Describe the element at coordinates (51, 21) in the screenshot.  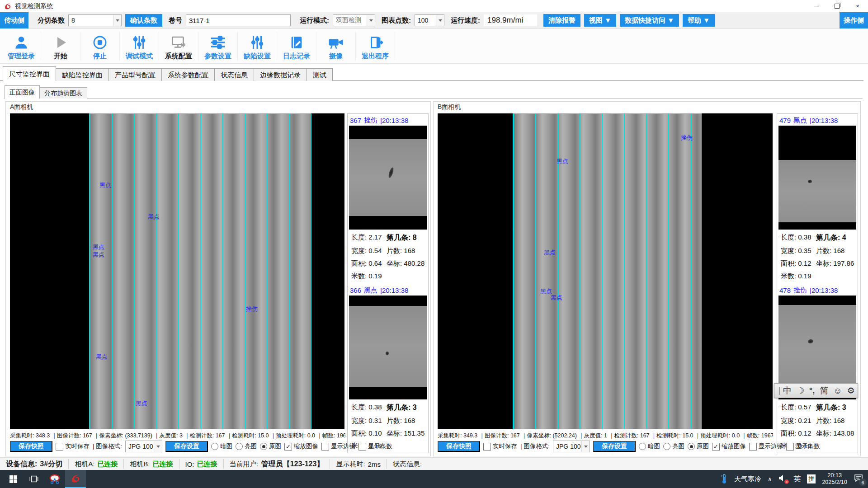
I see `slit-count-label: 分切条数` at that location.